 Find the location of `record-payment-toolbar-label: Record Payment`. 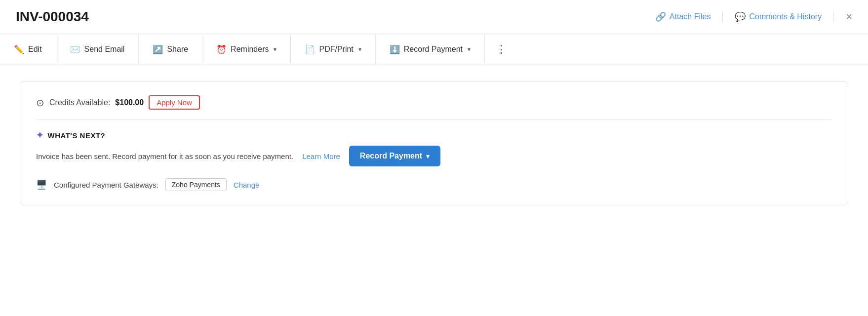

record-payment-toolbar-label: Record Payment is located at coordinates (434, 49).